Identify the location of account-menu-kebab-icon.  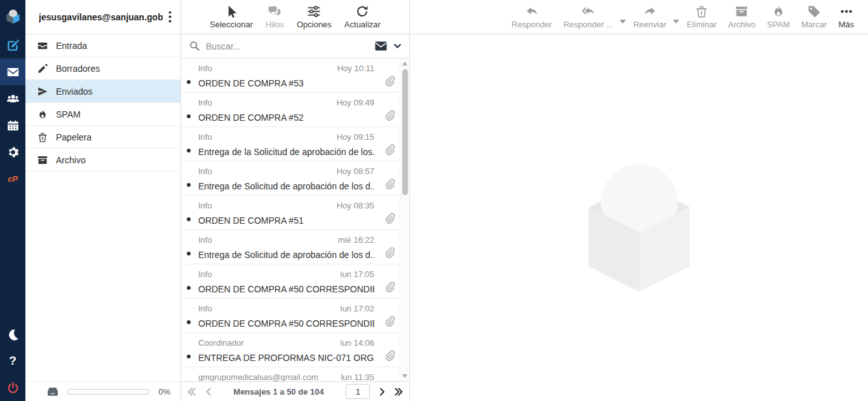
(170, 17).